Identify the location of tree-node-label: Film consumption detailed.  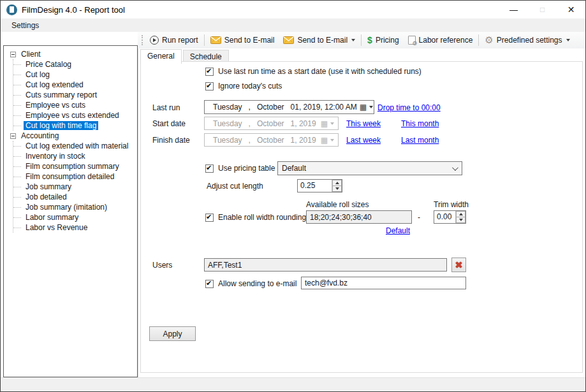
(70, 177).